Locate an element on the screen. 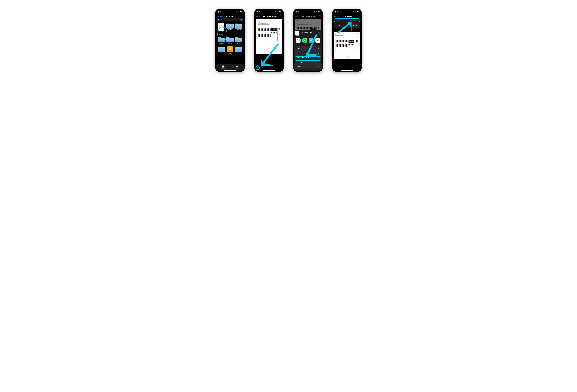  tag-icon: ◯ is located at coordinates (319, 62).